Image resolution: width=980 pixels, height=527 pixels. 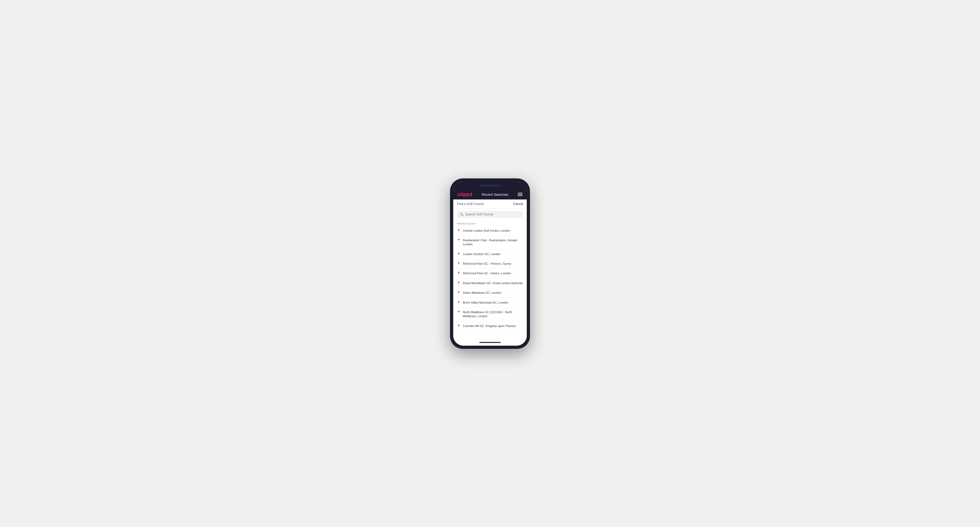 What do you see at coordinates (489, 326) in the screenshot?
I see `course-name: Coombe Hill GC, Kingston upon Thames` at bounding box center [489, 326].